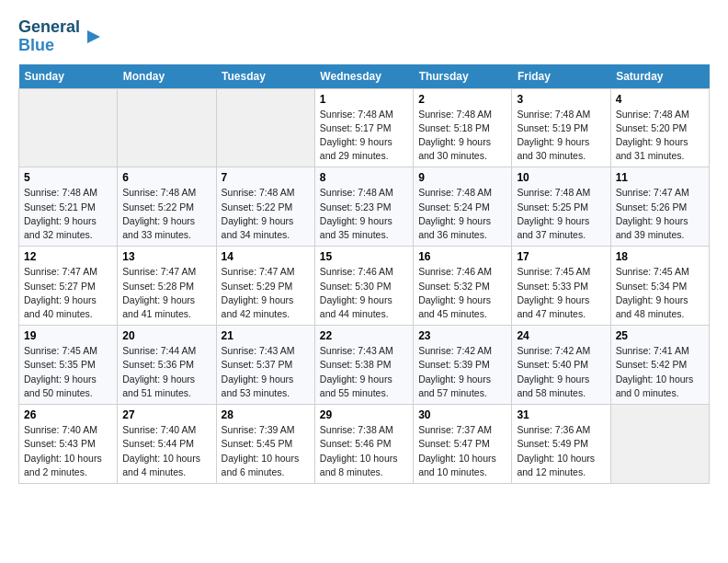  I want to click on week-row-1: 1Sunrise: 7:48 AMSunset: 5:17 PMDaylight…, so click(364, 128).